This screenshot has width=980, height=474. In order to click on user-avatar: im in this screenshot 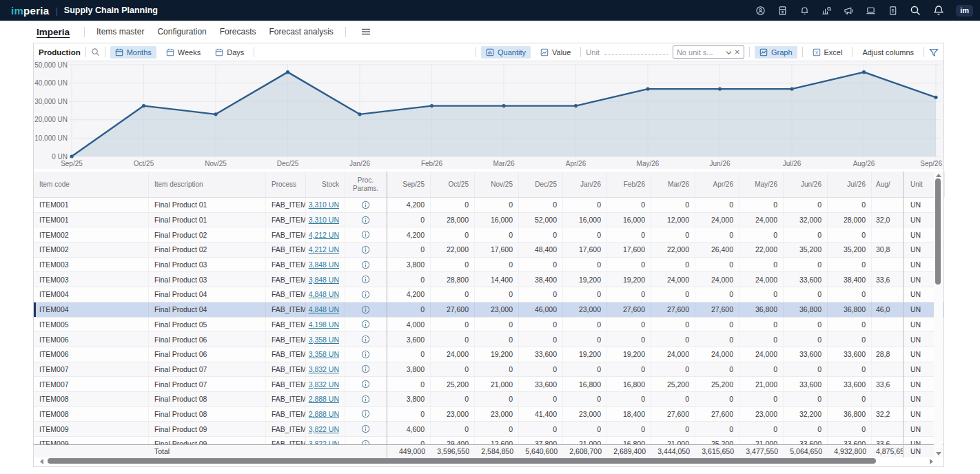, I will do `click(965, 11)`.